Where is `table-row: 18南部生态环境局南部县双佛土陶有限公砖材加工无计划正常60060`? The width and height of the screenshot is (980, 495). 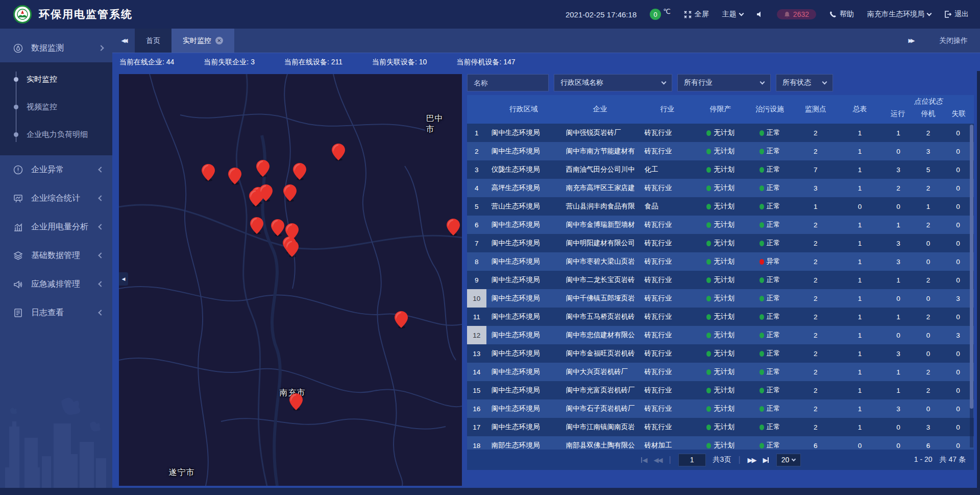
table-row: 18南部生态环境局南部县双佛土陶有限公砖材加工无计划正常60060 is located at coordinates (721, 443).